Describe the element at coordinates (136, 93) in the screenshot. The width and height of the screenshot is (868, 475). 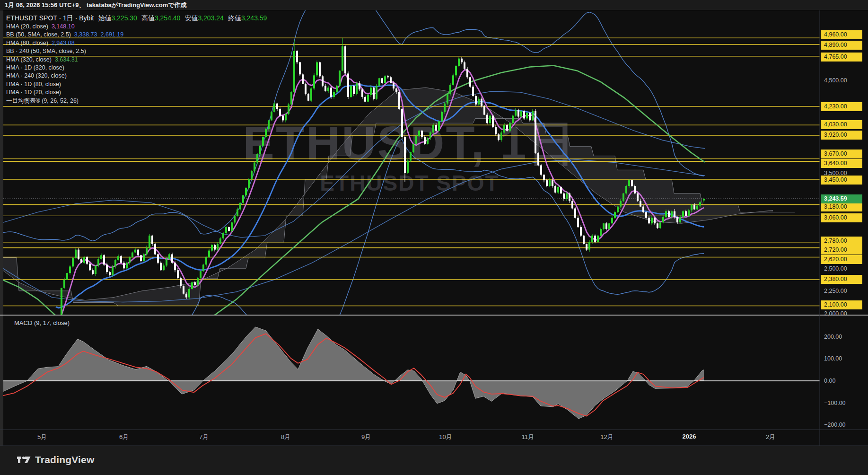
I see `indicator-row: HMA · 1D (20, close)` at that location.